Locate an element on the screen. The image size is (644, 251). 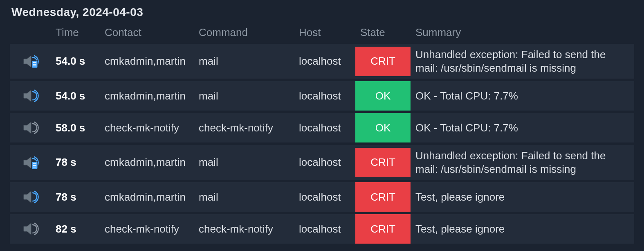
table-row: 78 scmkadmin,martinmaillocalhostCRITUnha… is located at coordinates (322, 162).